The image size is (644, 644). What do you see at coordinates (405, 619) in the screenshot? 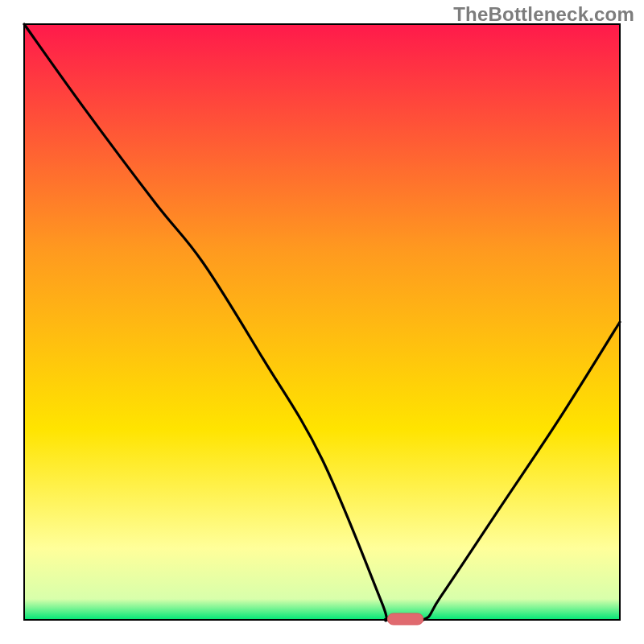
I see `optimal-marker` at bounding box center [405, 619].